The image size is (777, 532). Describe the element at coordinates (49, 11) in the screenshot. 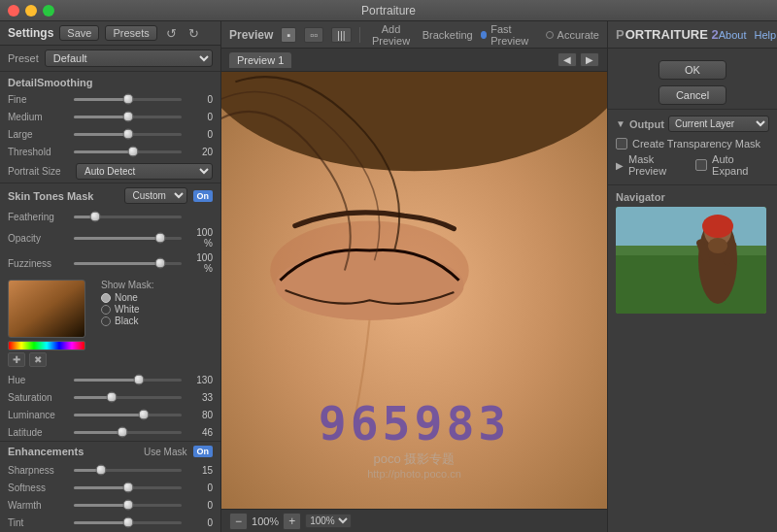

I see `maximize-button` at that location.